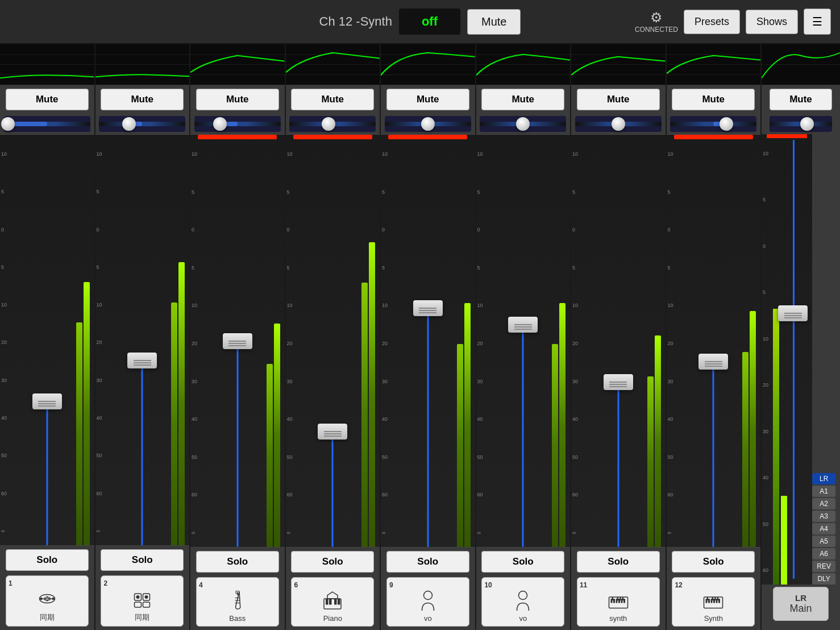  Describe the element at coordinates (800, 604) in the screenshot. I see `master-label-box: LR Main` at that location.